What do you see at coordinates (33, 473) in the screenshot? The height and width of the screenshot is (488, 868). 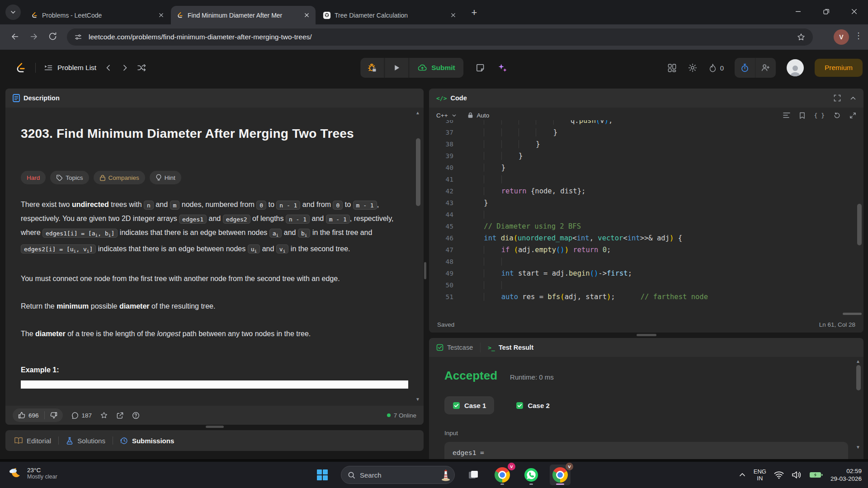 I see `weather-widget: 23°C Mostly clear` at bounding box center [33, 473].